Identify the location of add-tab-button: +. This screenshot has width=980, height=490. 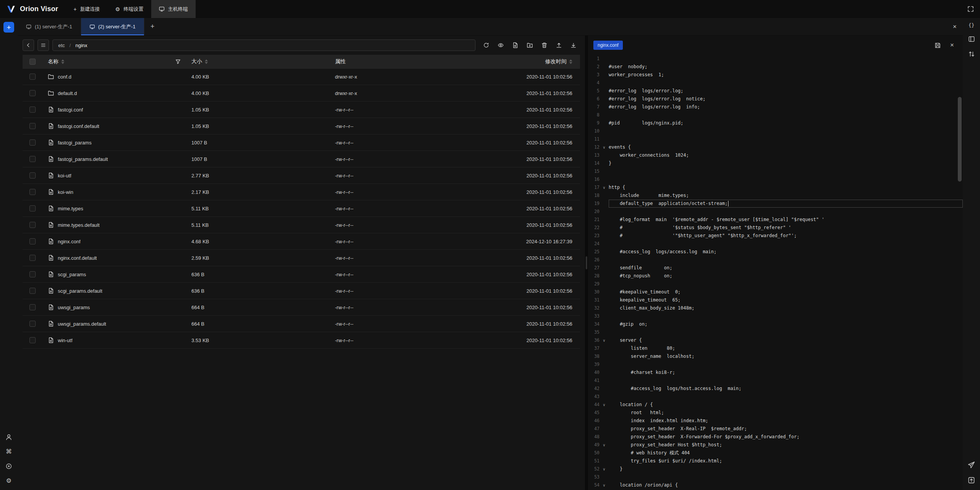
(152, 27).